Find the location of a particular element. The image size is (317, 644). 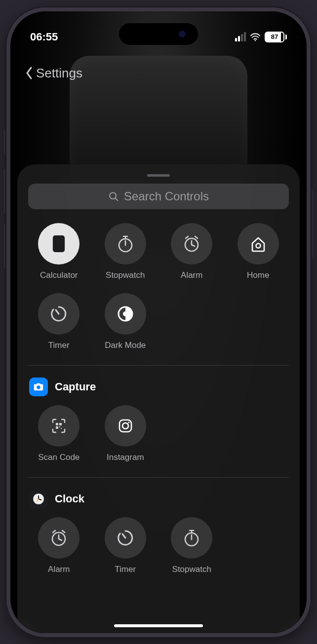

battery-indicator: 87 is located at coordinates (276, 37).